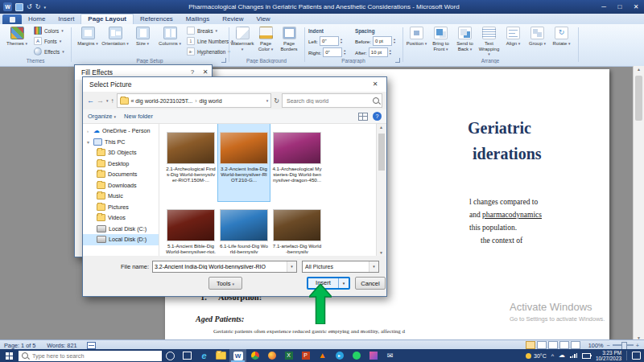 This screenshot has height=362, width=644. I want to click on action-center-icon, so click(636, 356).